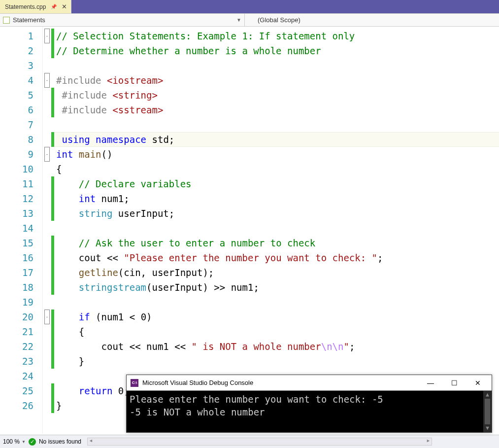  Describe the element at coordinates (309, 383) in the screenshot. I see `console-titlebar: C:\ Microsoft Visual Studio Debug Consol…` at that location.